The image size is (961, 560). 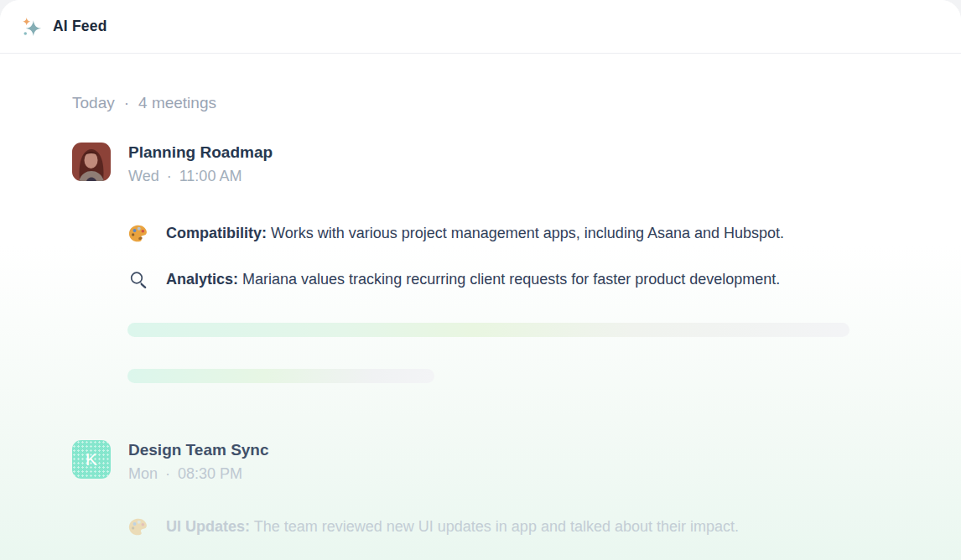 What do you see at coordinates (517, 164) in the screenshot?
I see `meeting-item-planning-roadmap: Planning Roadmap Wed · 11:00 AM` at bounding box center [517, 164].